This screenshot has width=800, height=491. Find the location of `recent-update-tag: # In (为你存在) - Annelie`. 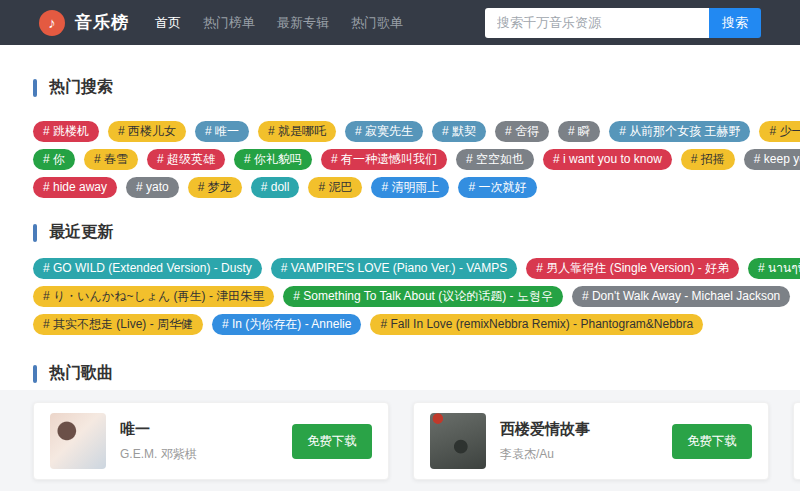

recent-update-tag: # In (为你存在) - Annelie is located at coordinates (286, 324).